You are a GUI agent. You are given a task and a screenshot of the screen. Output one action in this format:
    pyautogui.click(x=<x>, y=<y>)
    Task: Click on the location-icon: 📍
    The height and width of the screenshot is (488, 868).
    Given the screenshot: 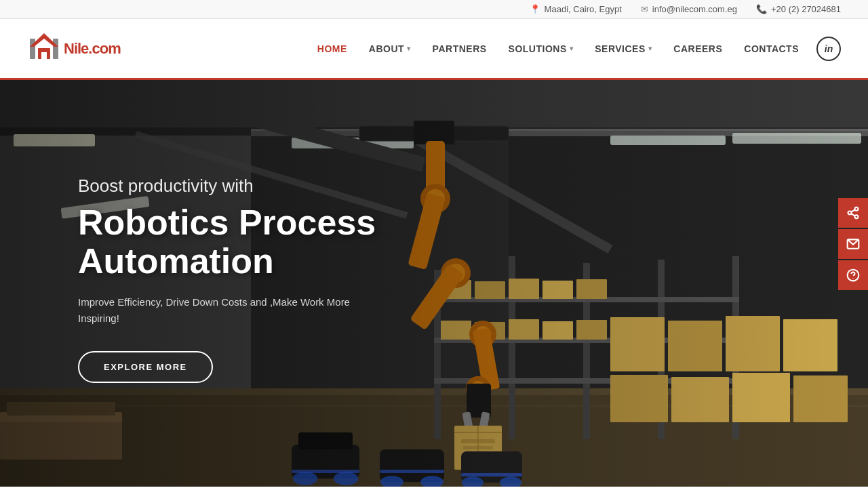 What is the action you would take?
    pyautogui.click(x=535, y=9)
    